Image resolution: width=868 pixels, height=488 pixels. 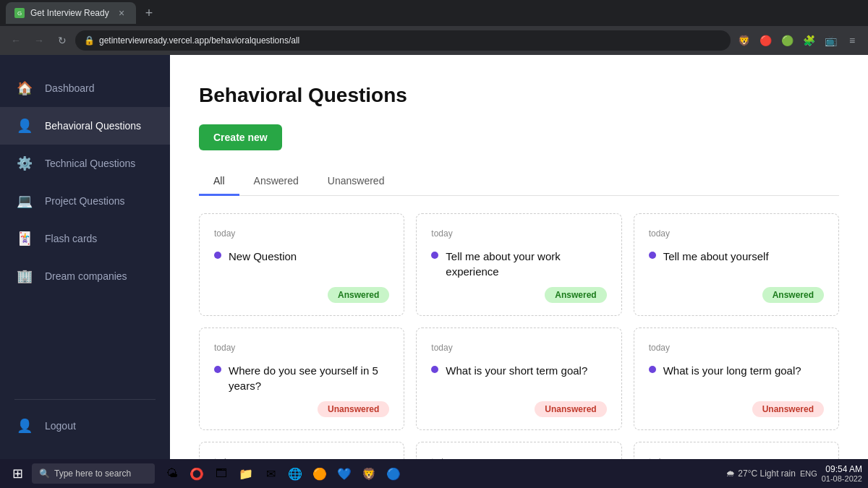 I want to click on sidebar-label-dream: Dream companies, so click(x=86, y=276).